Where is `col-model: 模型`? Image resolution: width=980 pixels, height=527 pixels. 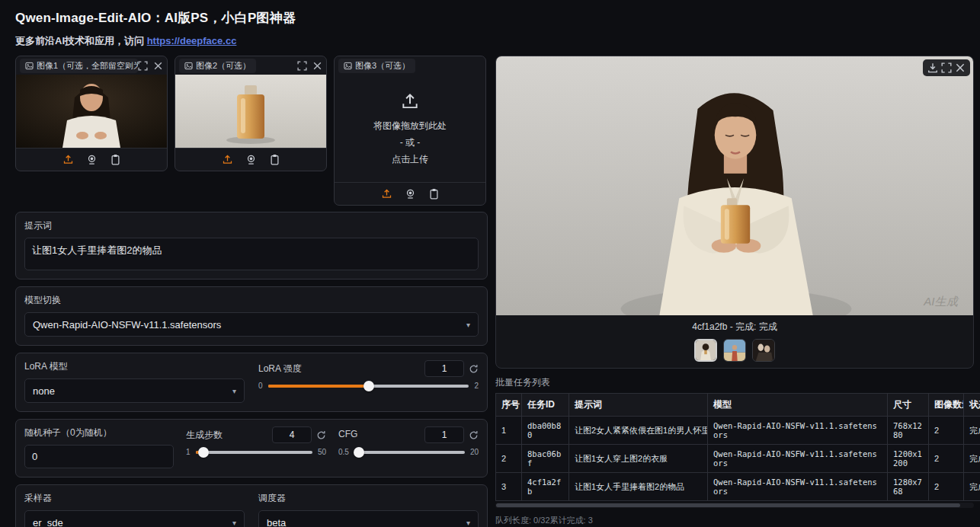
col-model: 模型 is located at coordinates (798, 405).